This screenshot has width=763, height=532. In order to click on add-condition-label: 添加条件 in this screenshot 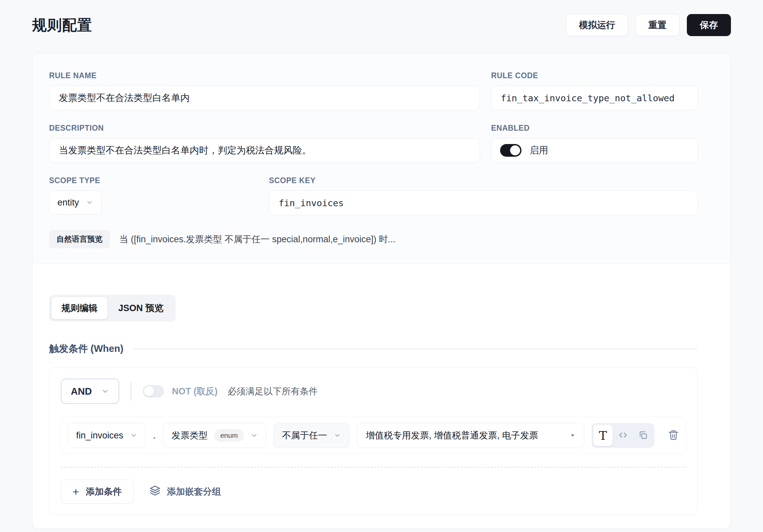, I will do `click(104, 492)`.